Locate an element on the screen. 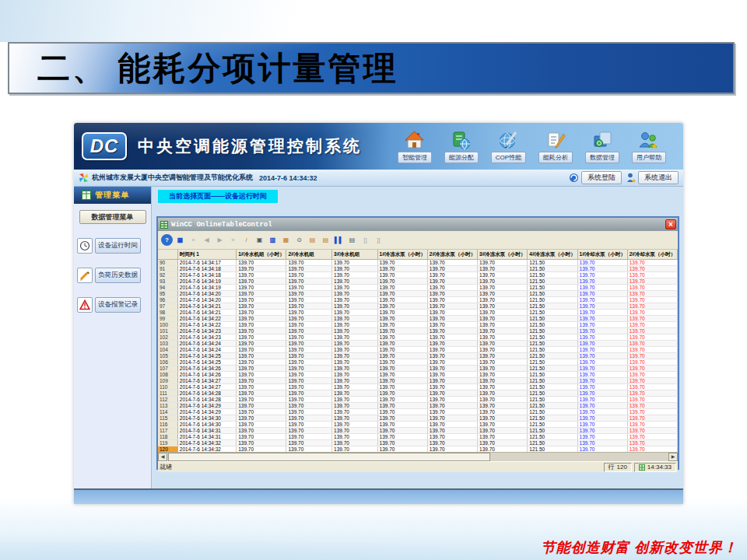 Image resolution: width=747 pixels, height=560 pixels. column-header: 2#冷却水泵（小时） is located at coordinates (652, 254).